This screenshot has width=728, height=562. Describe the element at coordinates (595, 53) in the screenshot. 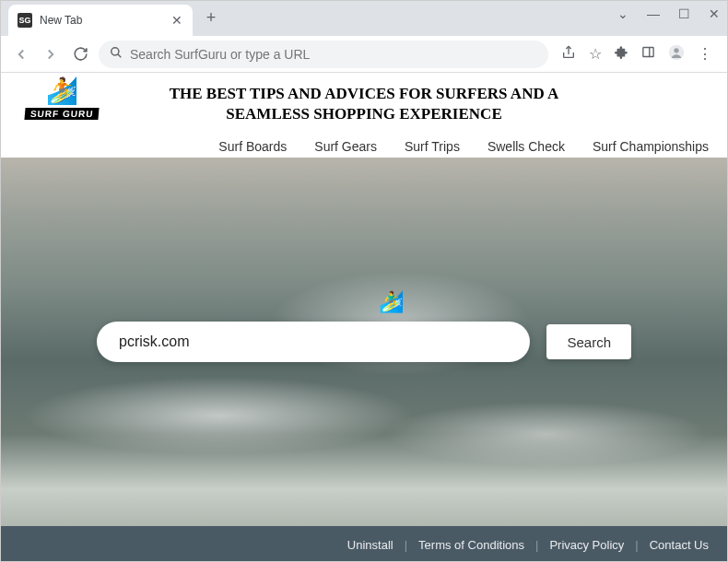

I see `bookmark-icon: ☆` at that location.